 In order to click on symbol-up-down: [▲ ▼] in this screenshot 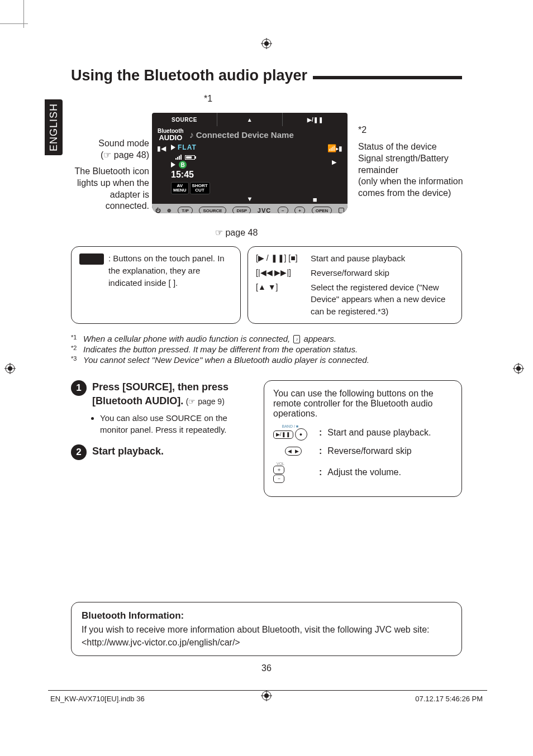, I will do `click(281, 287)`.